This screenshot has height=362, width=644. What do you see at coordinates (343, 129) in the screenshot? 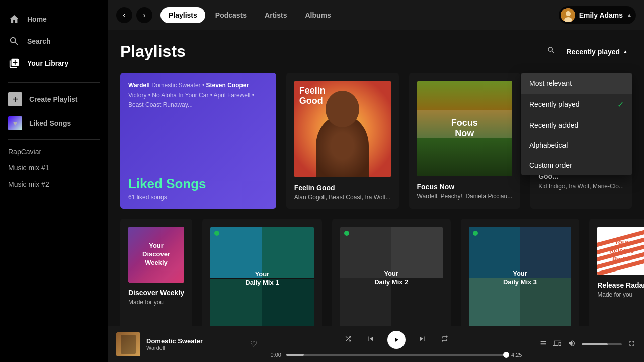
I see `feelin-good-art: FeelinGood` at bounding box center [343, 129].